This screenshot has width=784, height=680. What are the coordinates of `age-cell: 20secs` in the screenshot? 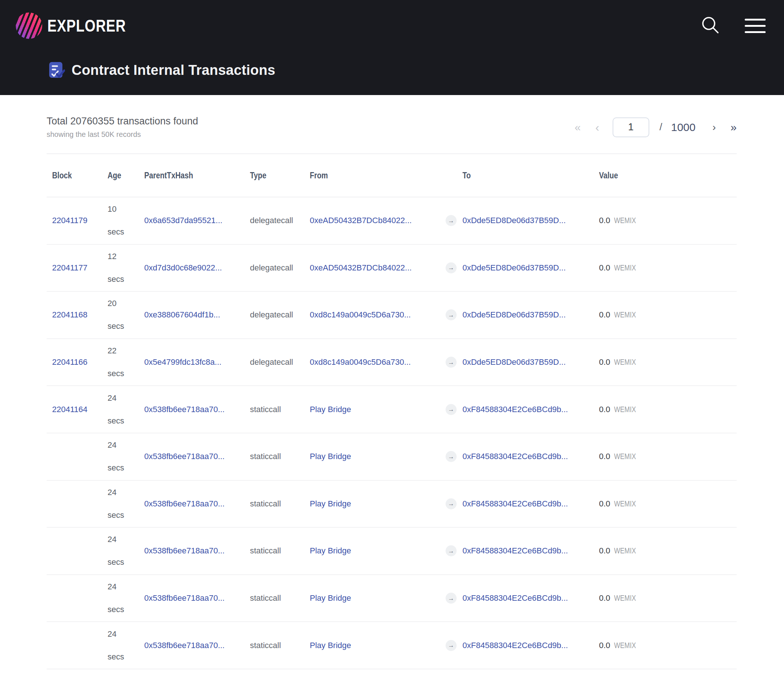 It's located at (126, 315).